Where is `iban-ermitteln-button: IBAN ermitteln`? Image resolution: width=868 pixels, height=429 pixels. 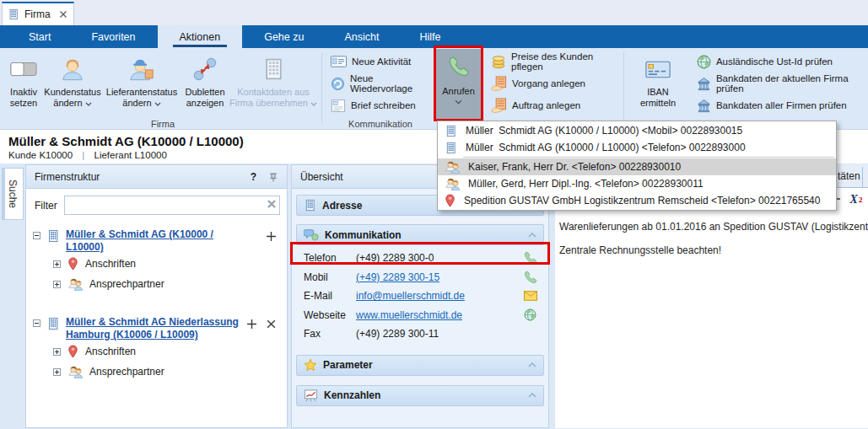
iban-ermitteln-button: IBAN ermitteln is located at coordinates (658, 84).